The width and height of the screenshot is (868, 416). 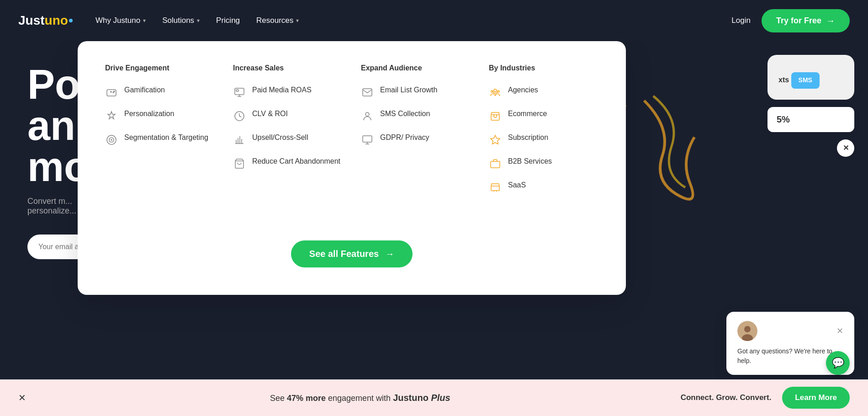 What do you see at coordinates (166, 138) in the screenshot?
I see `segmentation-label: Segmentation & Targeting` at bounding box center [166, 138].